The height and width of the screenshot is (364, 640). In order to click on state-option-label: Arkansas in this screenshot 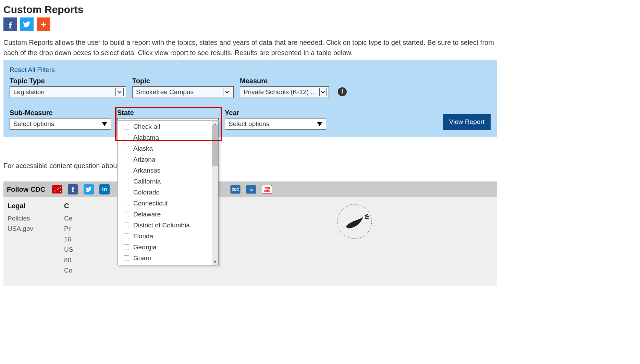, I will do `click(147, 171)`.